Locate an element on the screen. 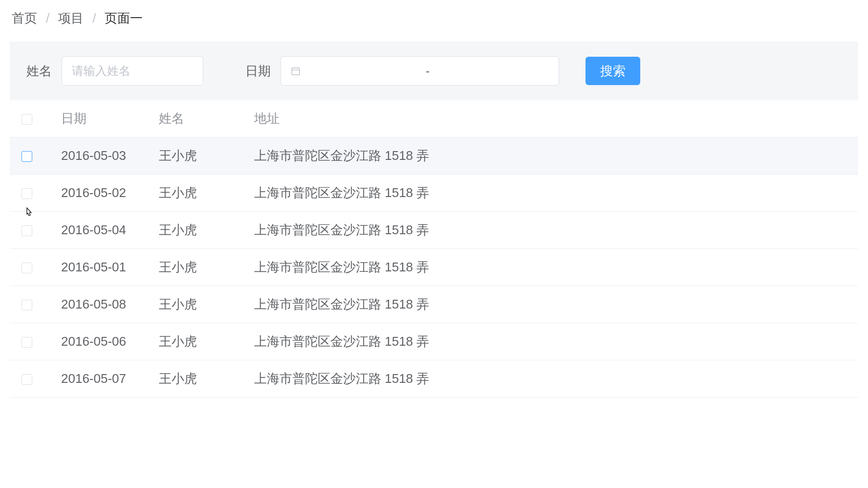 Image resolution: width=868 pixels, height=488 pixels. date-range-input: - is located at coordinates (420, 71).